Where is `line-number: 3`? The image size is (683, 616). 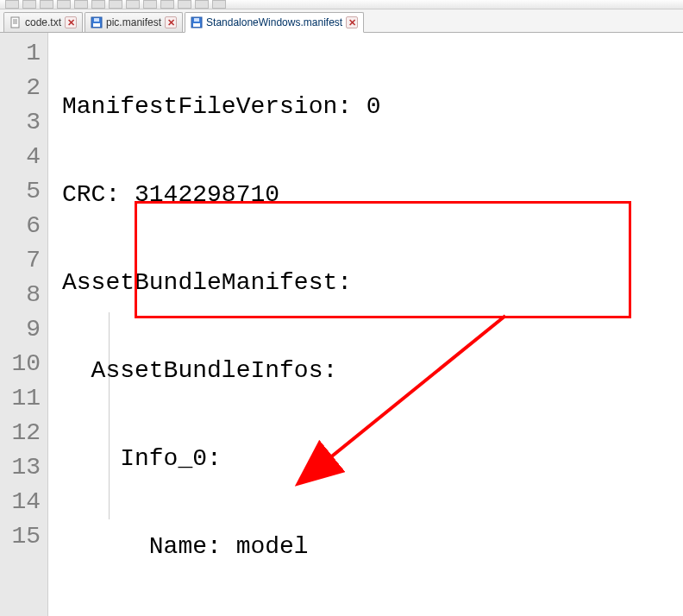 line-number: 3 is located at coordinates (24, 123).